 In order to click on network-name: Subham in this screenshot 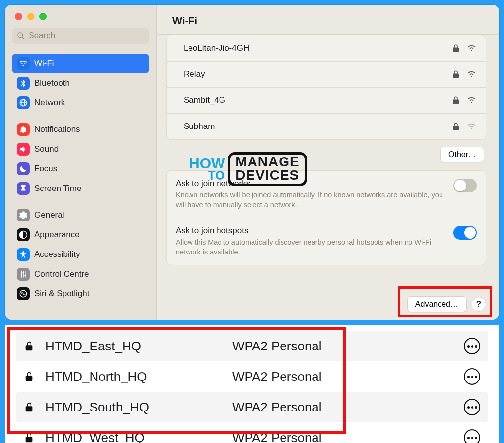, I will do `click(314, 127)`.